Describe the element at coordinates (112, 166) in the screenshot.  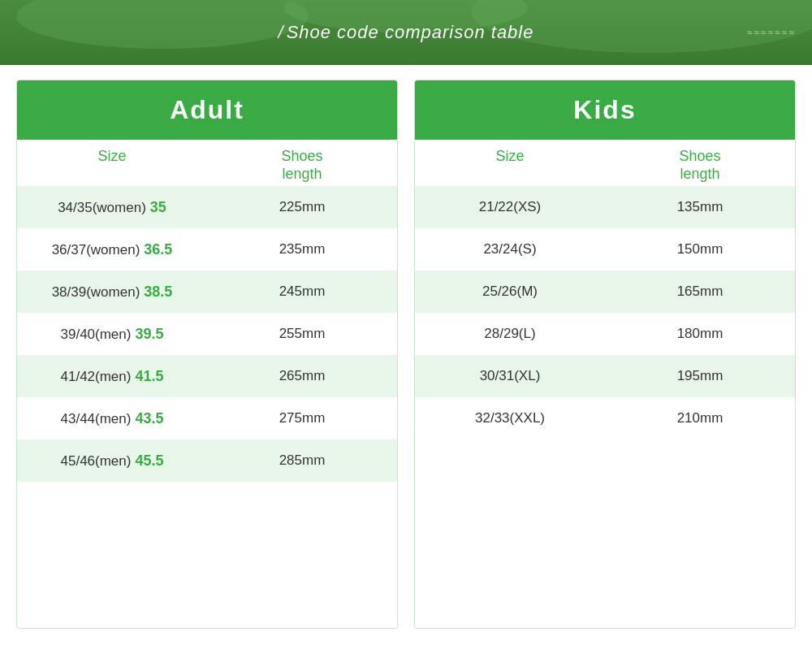
I see `adult-col-size: Size` at that location.